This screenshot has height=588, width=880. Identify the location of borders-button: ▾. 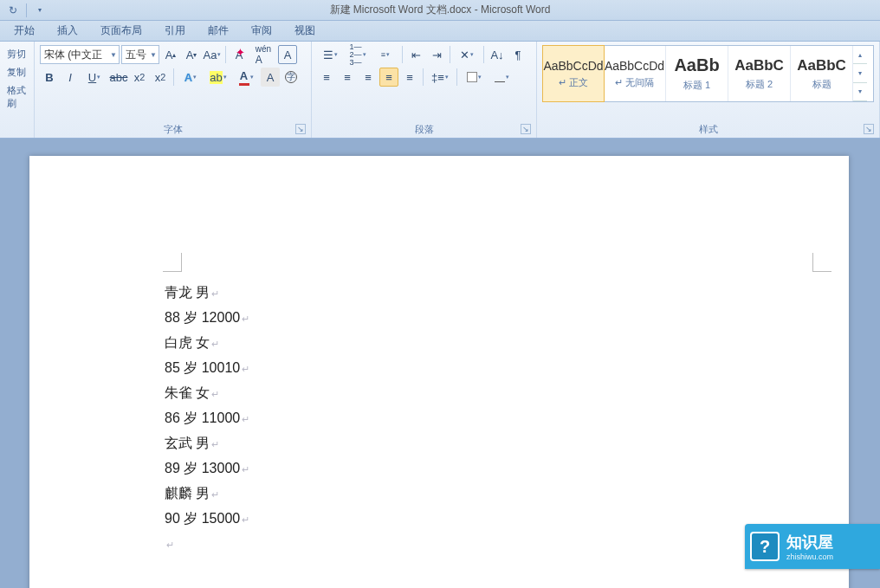
(501, 77).